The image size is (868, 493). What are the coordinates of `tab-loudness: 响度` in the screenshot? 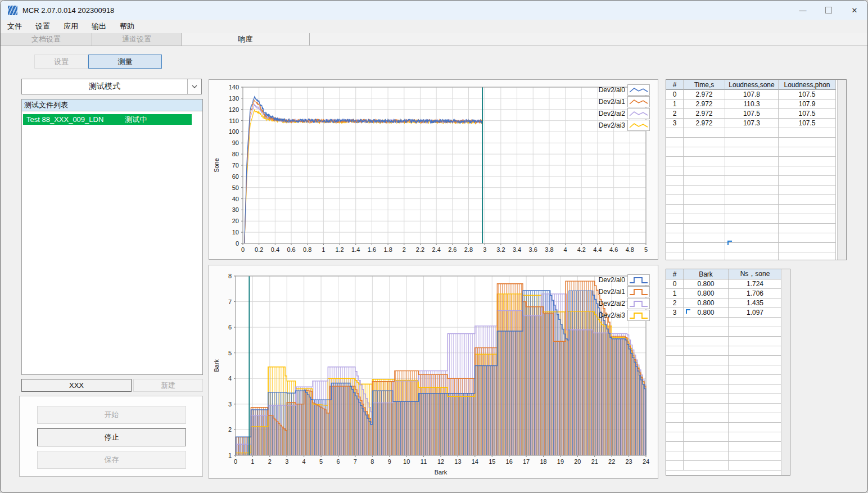 It's located at (246, 39).